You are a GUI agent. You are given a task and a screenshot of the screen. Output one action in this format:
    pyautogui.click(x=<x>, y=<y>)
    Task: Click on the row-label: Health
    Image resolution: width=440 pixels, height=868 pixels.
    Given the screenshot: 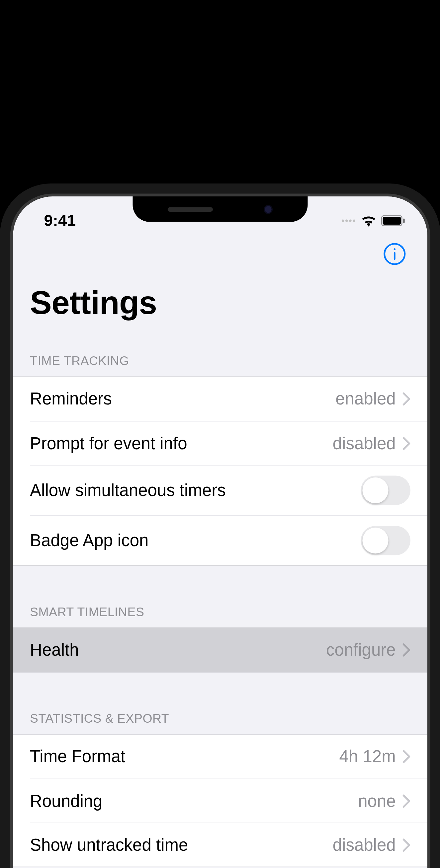 What is the action you would take?
    pyautogui.click(x=54, y=650)
    